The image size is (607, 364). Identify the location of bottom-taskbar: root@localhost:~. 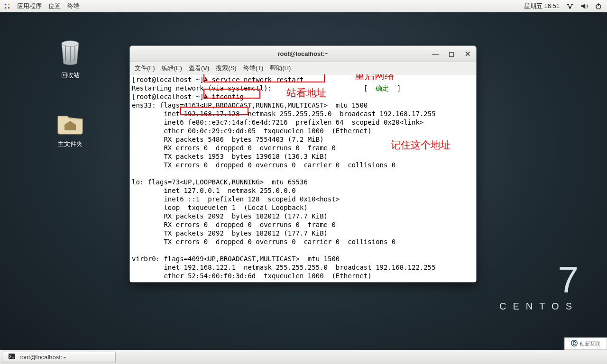
(304, 357).